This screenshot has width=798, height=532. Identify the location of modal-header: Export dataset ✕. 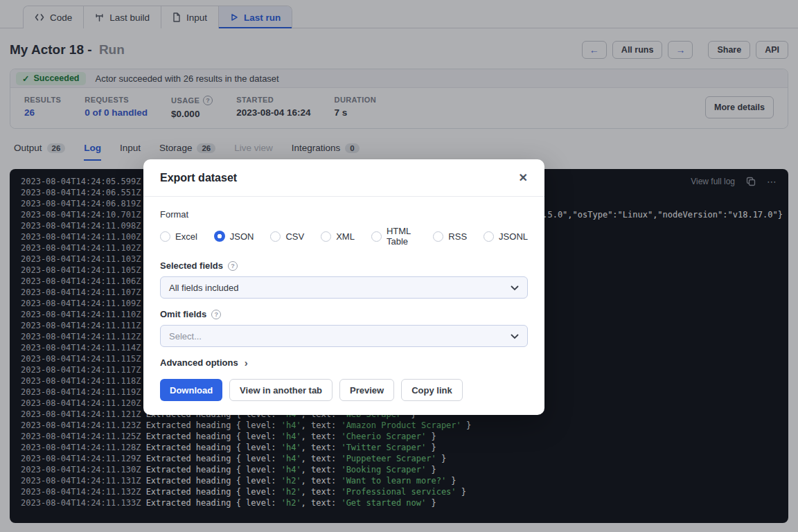
(344, 178).